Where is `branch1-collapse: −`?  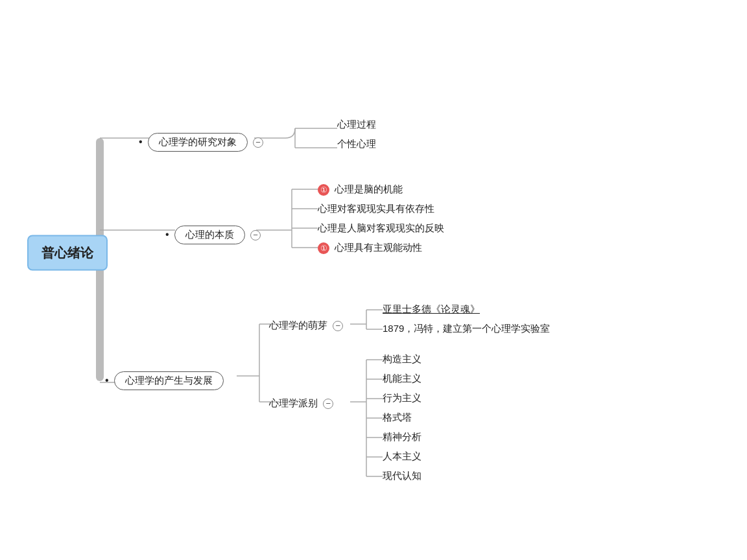
branch1-collapse: − is located at coordinates (258, 143).